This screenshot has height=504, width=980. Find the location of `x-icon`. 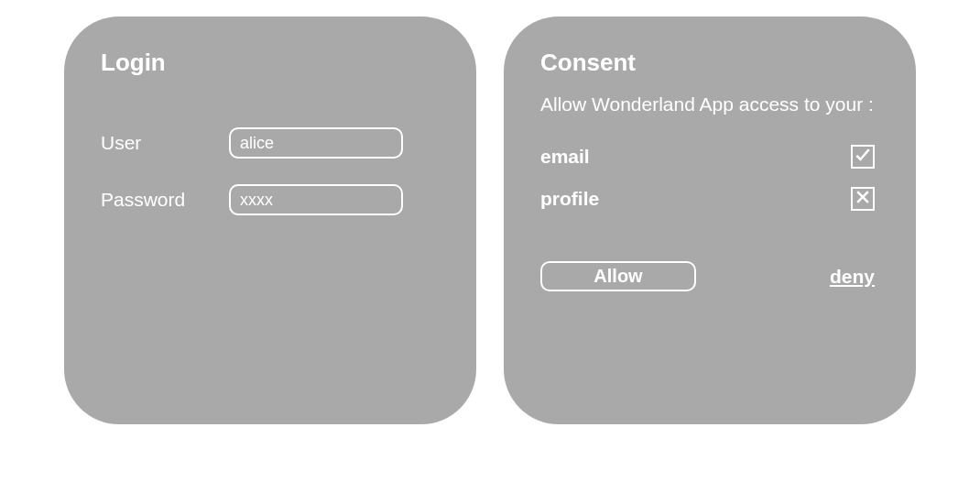

x-icon is located at coordinates (863, 199).